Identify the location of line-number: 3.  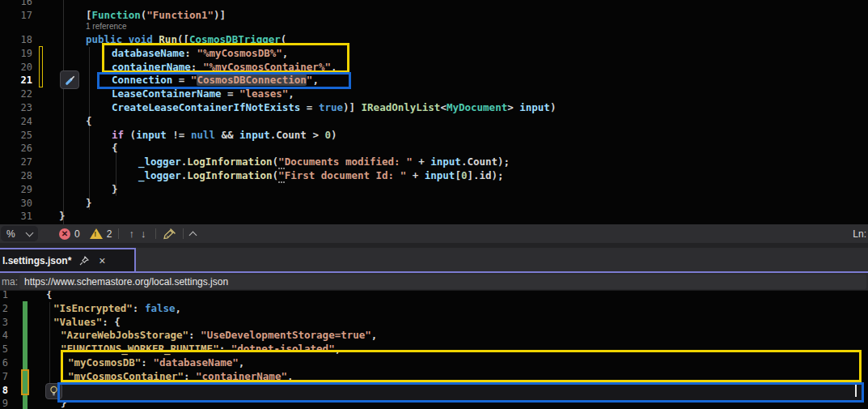
(4, 322).